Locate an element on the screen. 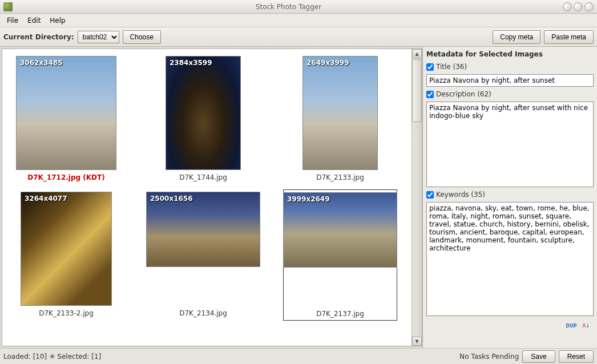 This screenshot has width=597, height=364. thumbnail-cell: 3999x2649D7K_2137.jpg is located at coordinates (340, 255).